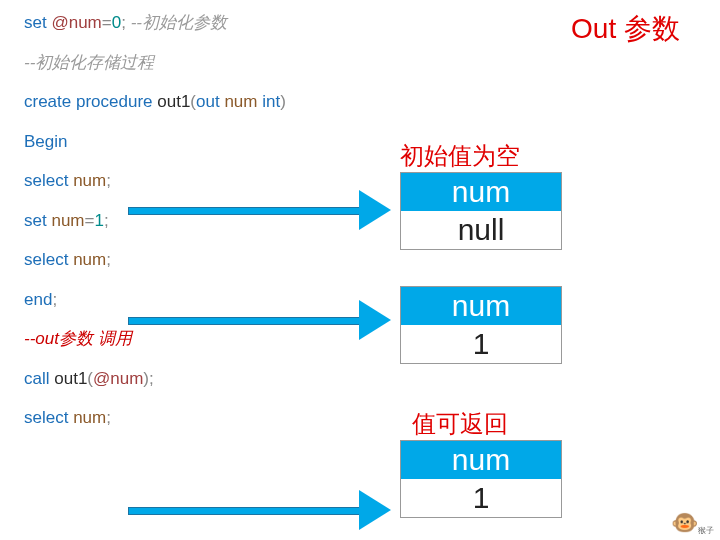 This screenshot has width=720, height=540. What do you see at coordinates (684, 522) in the screenshot?
I see `monkey-icon: 🐵` at bounding box center [684, 522].